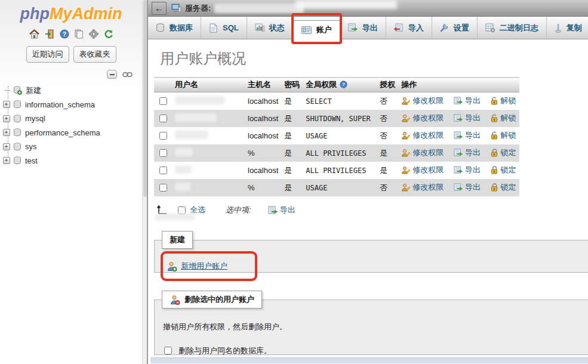  I want to click on tree-item-test: + test, so click(72, 161).